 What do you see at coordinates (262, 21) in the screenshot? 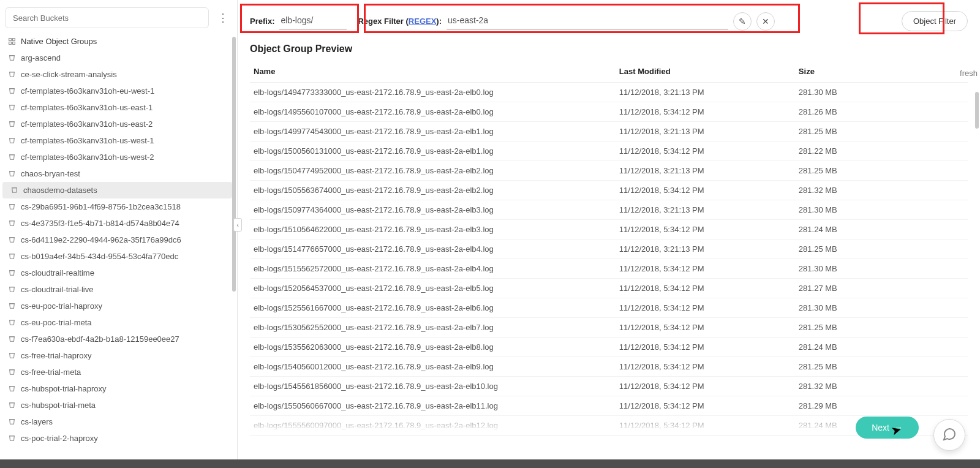
I see `prefix-label: Prefix:` at bounding box center [262, 21].